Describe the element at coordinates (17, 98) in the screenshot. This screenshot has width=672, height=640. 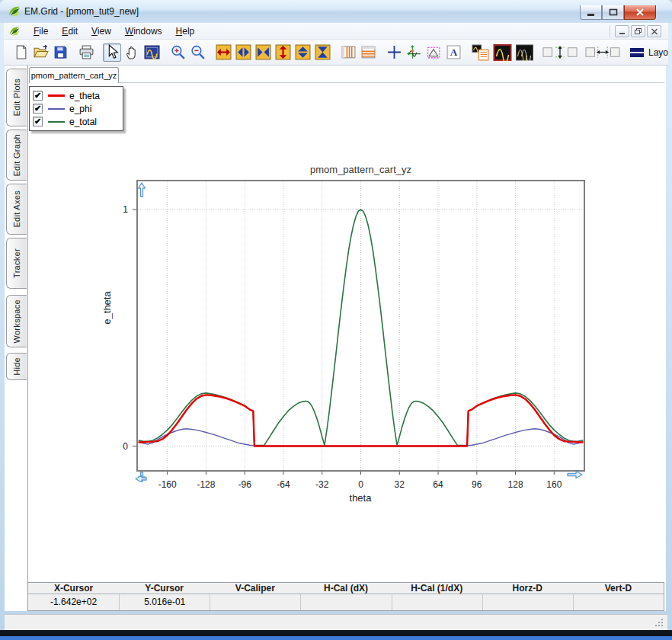
I see `side-tab-label: Edit Plots` at that location.